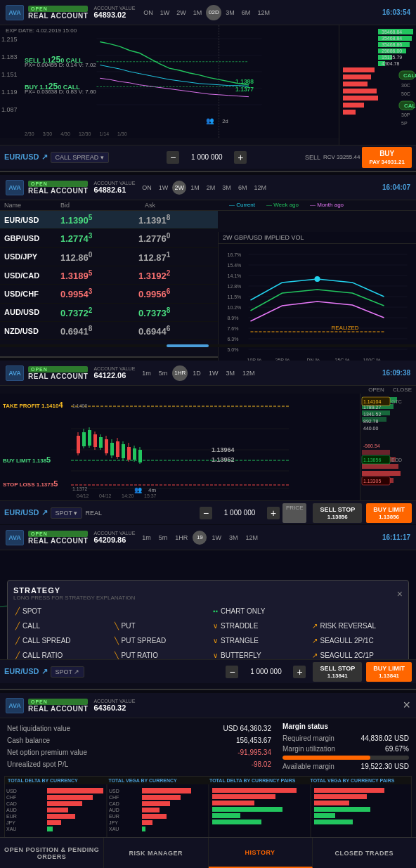 This screenshot has height=868, width=416. I want to click on tf-on-2: ON, so click(147, 188).